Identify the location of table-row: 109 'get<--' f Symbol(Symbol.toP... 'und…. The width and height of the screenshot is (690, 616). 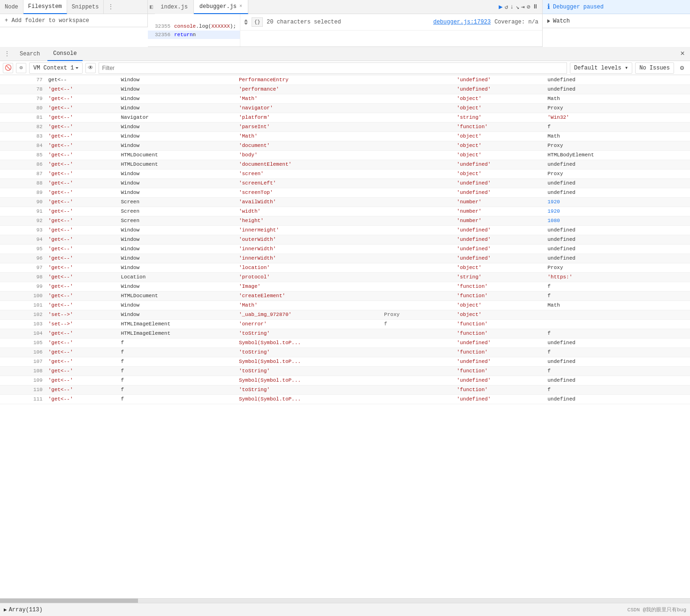
(345, 380).